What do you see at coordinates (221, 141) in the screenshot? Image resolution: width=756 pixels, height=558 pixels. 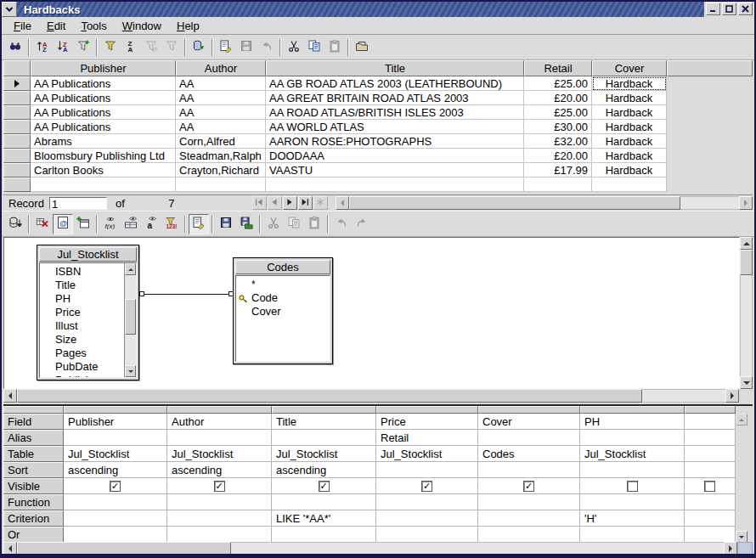 I see `cell-author: Corn,Alfred` at bounding box center [221, 141].